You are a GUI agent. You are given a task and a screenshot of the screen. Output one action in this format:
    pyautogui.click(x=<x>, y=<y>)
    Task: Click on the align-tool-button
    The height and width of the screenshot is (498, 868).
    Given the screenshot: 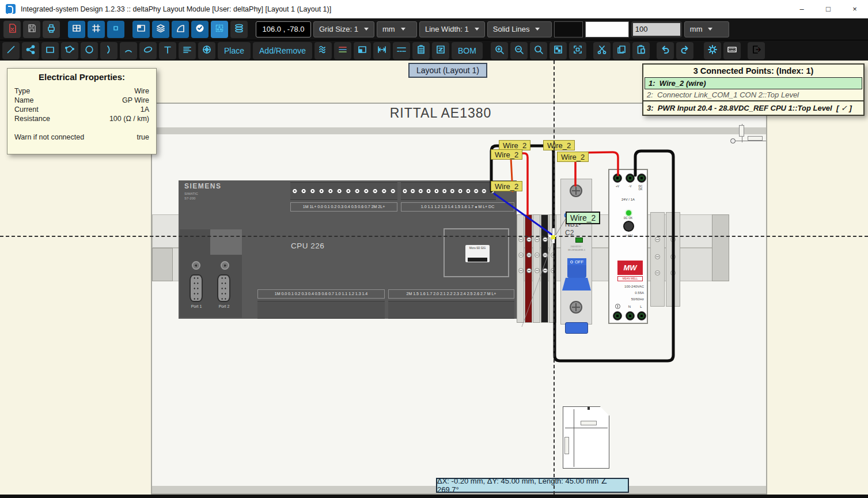 What is the action you would take?
    pyautogui.click(x=187, y=51)
    